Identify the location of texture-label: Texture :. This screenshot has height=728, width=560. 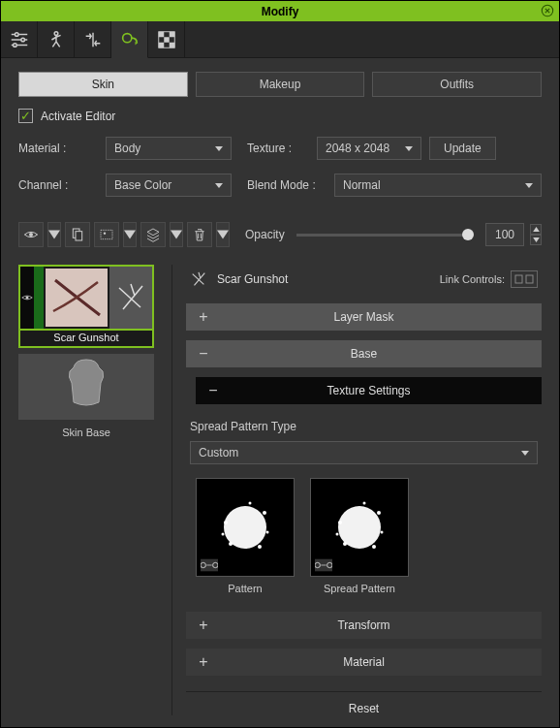
(282, 148).